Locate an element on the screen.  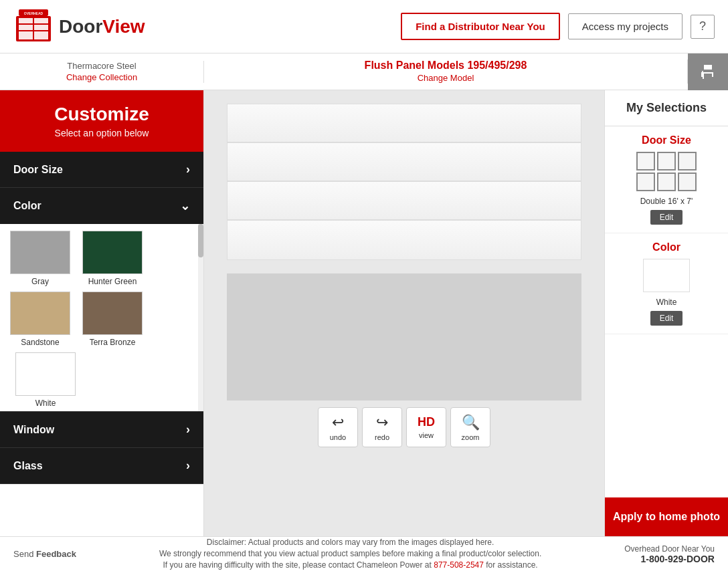
accordion-door-size-header: Door Size › is located at coordinates (102, 170).